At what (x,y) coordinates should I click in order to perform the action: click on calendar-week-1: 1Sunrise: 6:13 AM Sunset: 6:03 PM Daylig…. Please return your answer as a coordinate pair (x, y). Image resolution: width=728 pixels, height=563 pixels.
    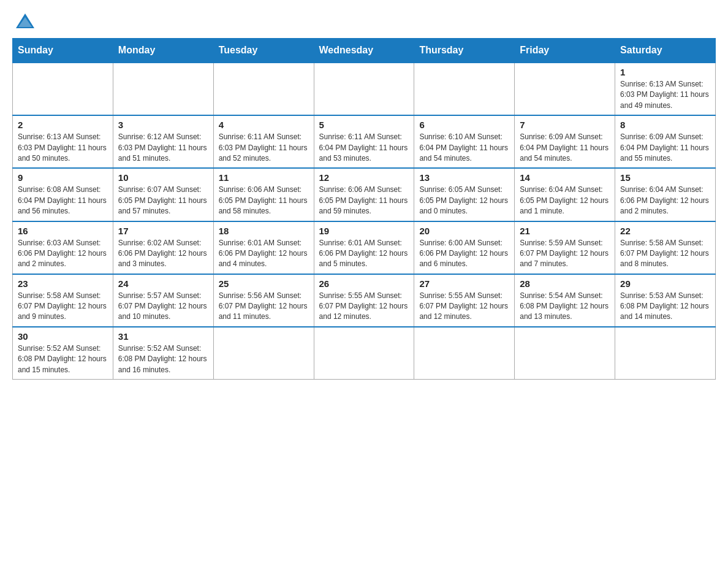
    Looking at the image, I should click on (364, 89).